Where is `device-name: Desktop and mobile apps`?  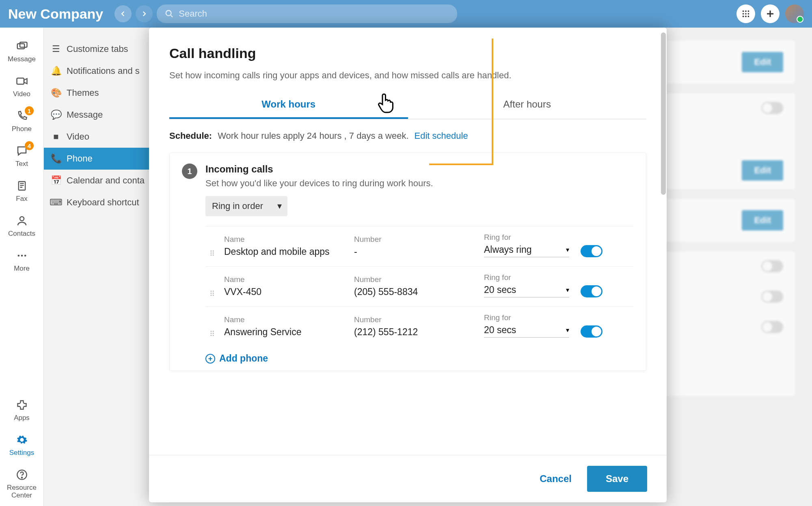 device-name: Desktop and mobile apps is located at coordinates (287, 252).